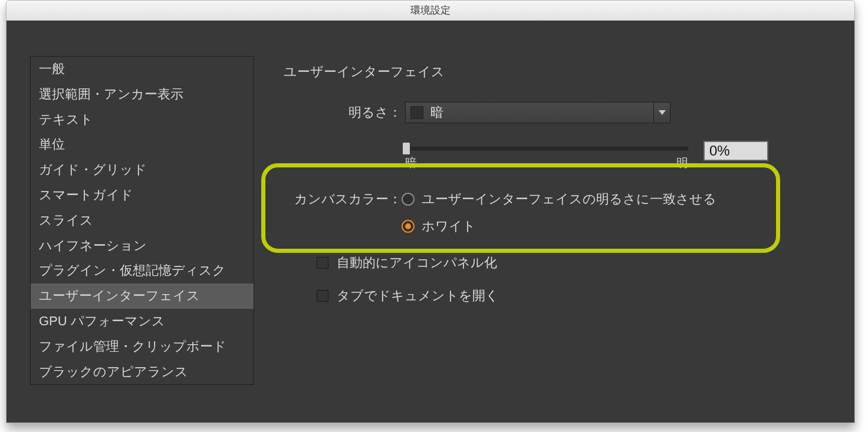 The height and width of the screenshot is (432, 868). Describe the element at coordinates (102, 321) in the screenshot. I see `sidebar-item-label: GPU パフォーマンス` at that location.